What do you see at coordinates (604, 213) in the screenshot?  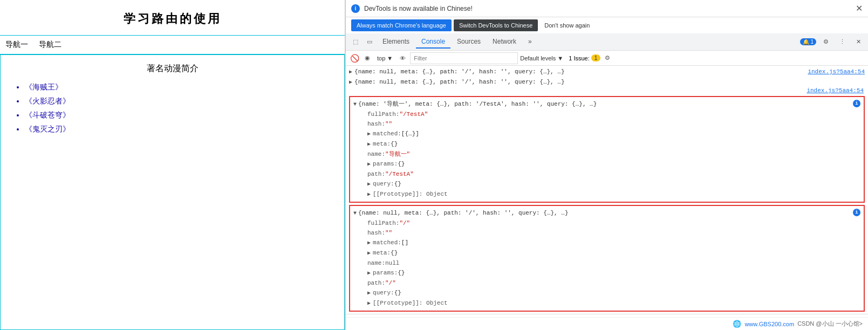 I see `block2-header-text: {name: null, meta: {…}, path: '/', hash:…` at bounding box center [604, 213].